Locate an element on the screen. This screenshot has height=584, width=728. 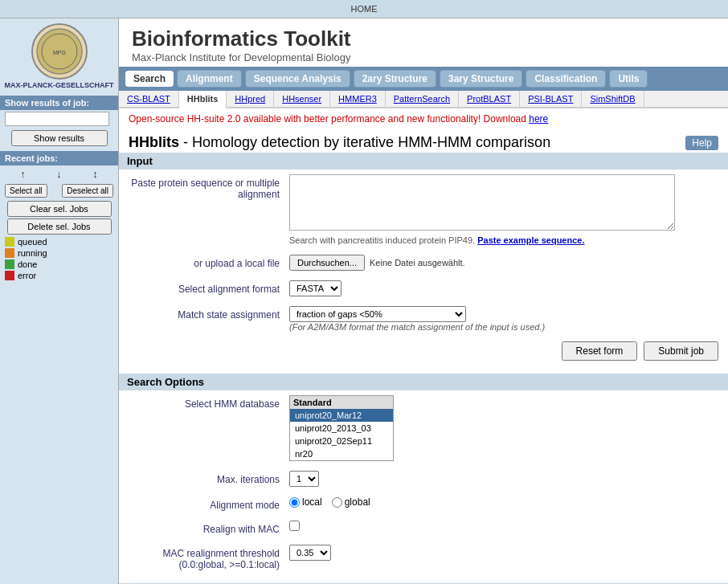
max-iter-label: Max. iterations is located at coordinates (209, 478).